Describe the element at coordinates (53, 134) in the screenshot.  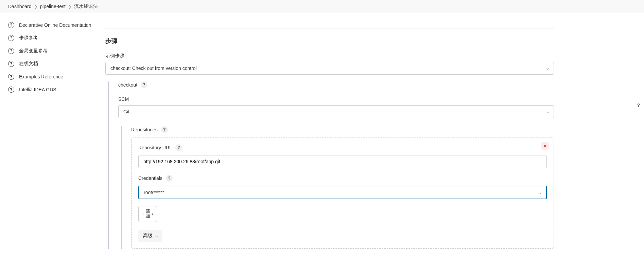
I see `sidebar: ? Declarative Online Documentation ? 步骤参…` at that location.